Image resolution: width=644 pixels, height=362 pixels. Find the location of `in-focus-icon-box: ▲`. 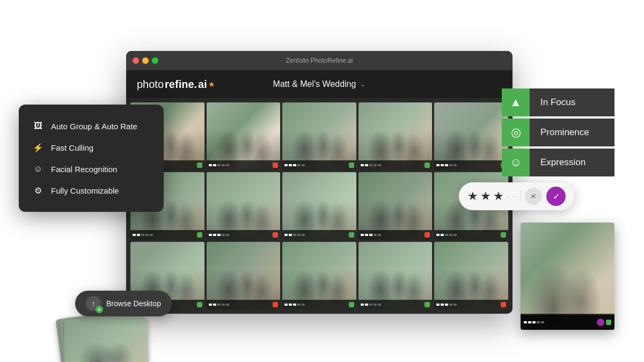

in-focus-icon-box: ▲ is located at coordinates (516, 102).